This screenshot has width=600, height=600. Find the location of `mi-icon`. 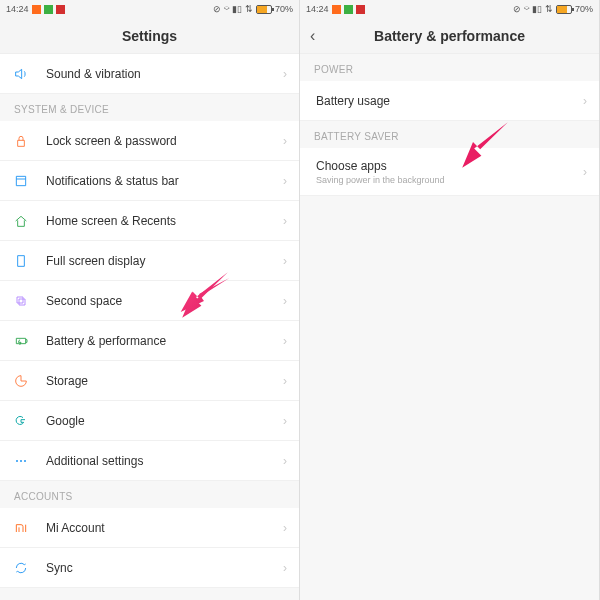

mi-icon is located at coordinates (21, 528).